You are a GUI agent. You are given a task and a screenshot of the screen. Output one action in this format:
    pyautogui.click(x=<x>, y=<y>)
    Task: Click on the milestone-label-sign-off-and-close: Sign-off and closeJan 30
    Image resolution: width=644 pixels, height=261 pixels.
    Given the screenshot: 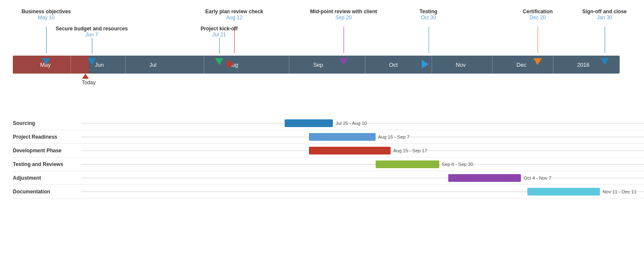 What is the action you would take?
    pyautogui.click(x=604, y=15)
    